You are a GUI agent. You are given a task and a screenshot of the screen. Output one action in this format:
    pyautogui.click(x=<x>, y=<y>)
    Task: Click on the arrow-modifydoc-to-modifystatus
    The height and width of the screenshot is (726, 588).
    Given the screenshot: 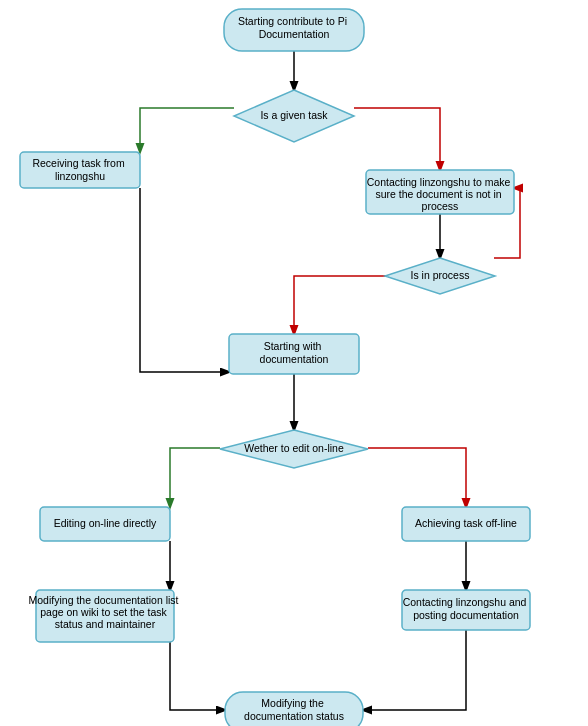 What is the action you would take?
    pyautogui.click(x=198, y=672)
    